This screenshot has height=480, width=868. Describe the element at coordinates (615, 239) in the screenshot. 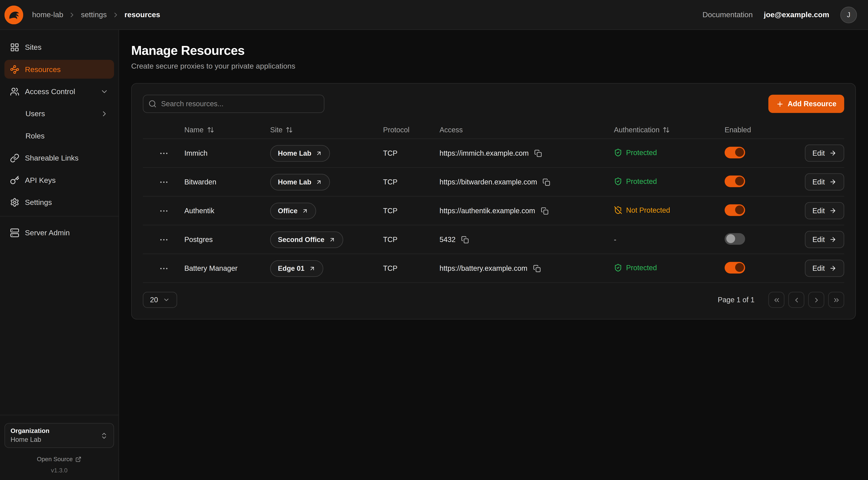

I see `auth-status: -` at that location.